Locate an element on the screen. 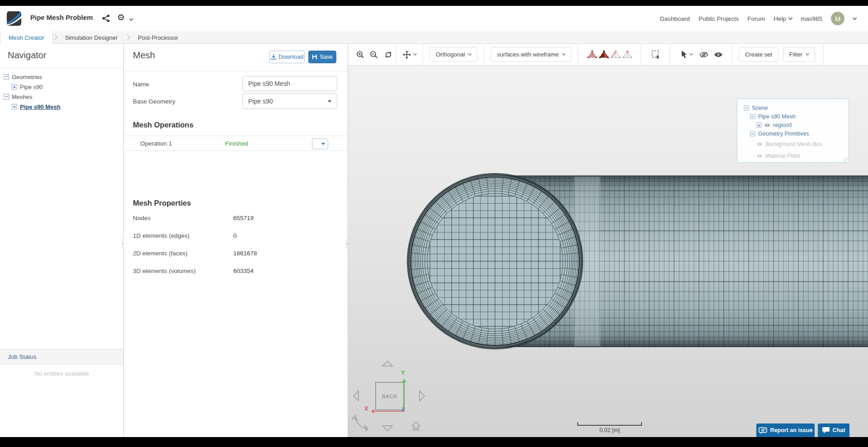 This screenshot has height=447, width=868. select-faces-icon is located at coordinates (604, 54).